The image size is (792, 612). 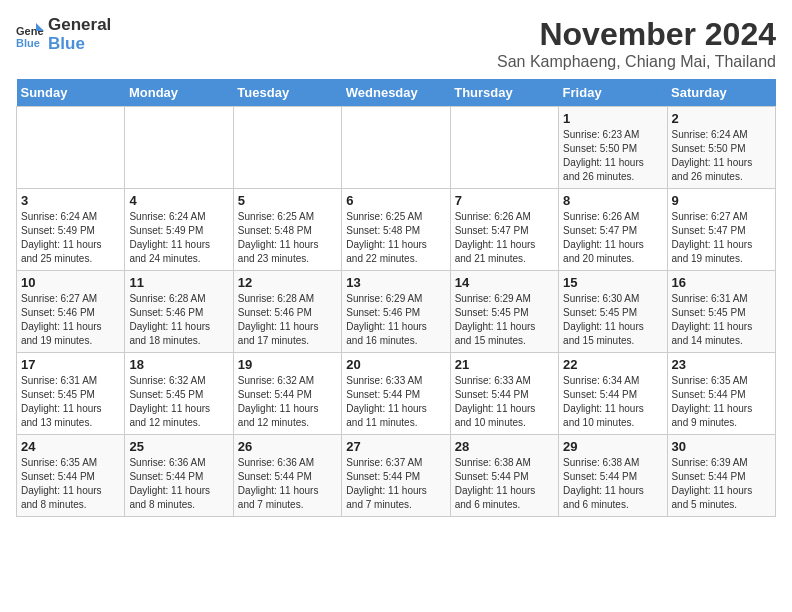 What do you see at coordinates (179, 93) in the screenshot?
I see `header-cell-monday: Monday` at bounding box center [179, 93].